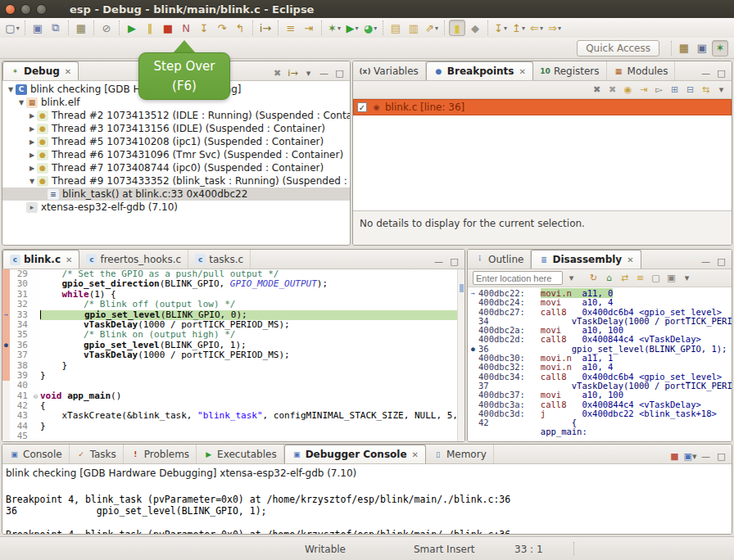 This screenshot has width=734, height=560. Describe the element at coordinates (672, 278) in the screenshot. I see `pin-button: ▣` at that location.